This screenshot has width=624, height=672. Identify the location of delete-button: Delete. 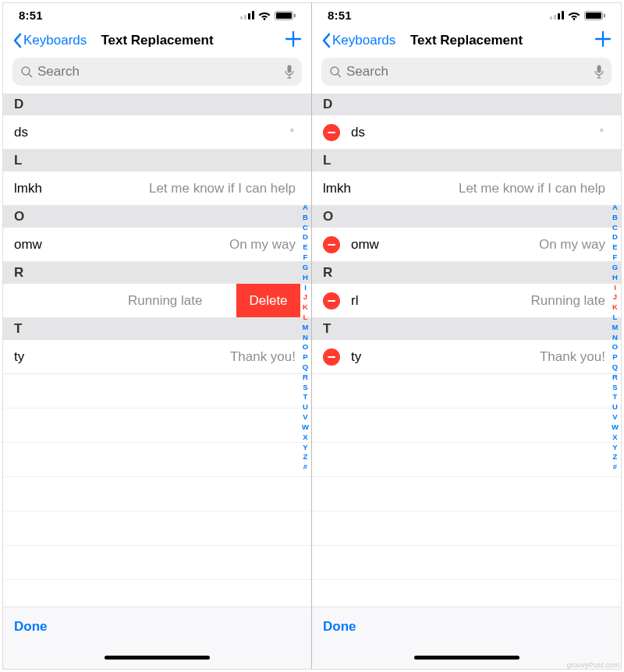
(268, 301).